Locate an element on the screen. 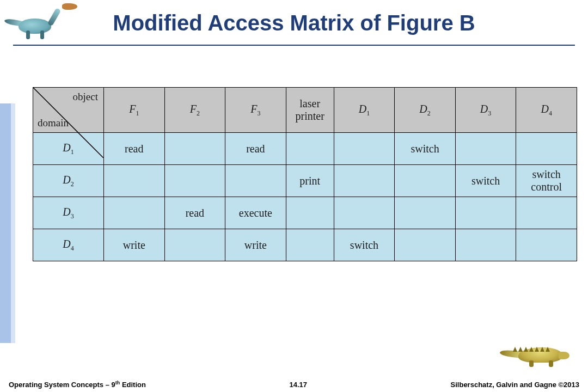 The width and height of the screenshot is (588, 392). book-title-b: Edition is located at coordinates (133, 384).